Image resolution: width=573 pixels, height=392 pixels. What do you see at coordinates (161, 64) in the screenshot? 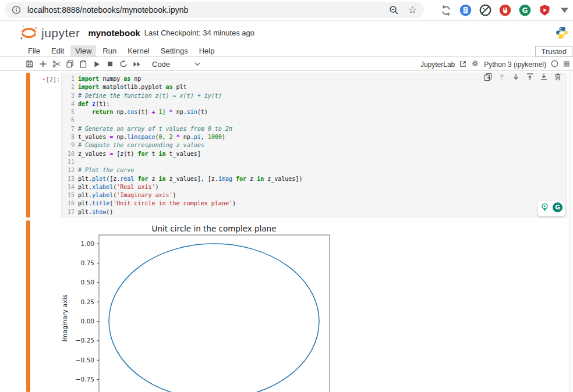
I see `cell-type-select: Code` at bounding box center [161, 64].